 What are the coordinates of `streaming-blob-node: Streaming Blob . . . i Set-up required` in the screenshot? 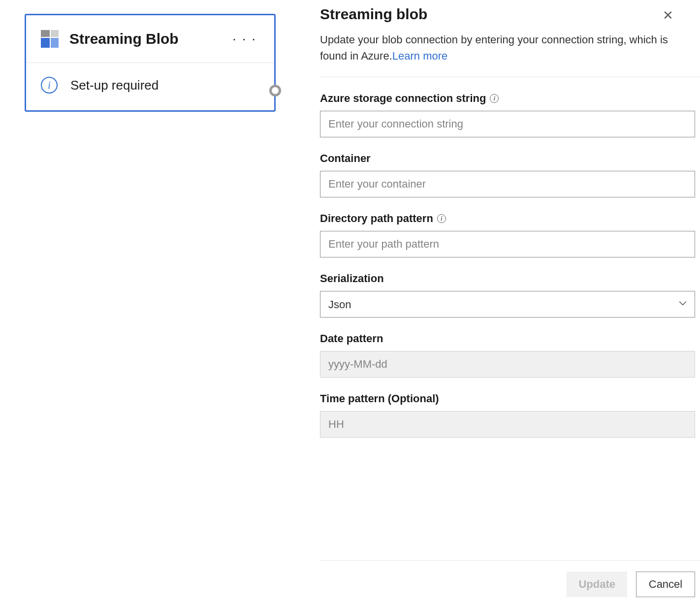 It's located at (150, 63).